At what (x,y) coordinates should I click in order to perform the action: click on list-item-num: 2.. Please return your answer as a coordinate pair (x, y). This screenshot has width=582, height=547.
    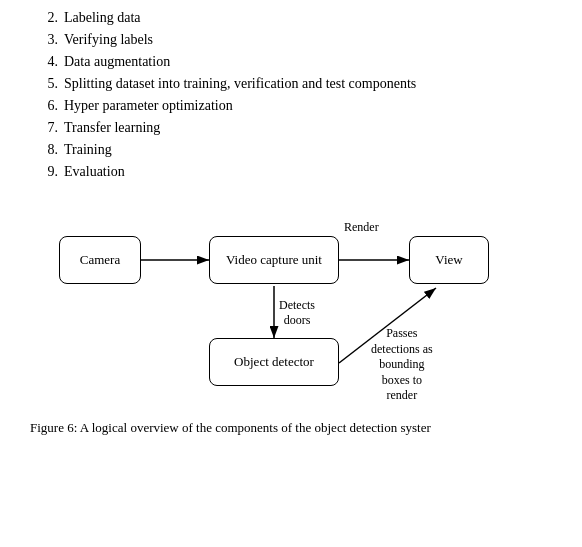
    Looking at the image, I should click on (44, 18).